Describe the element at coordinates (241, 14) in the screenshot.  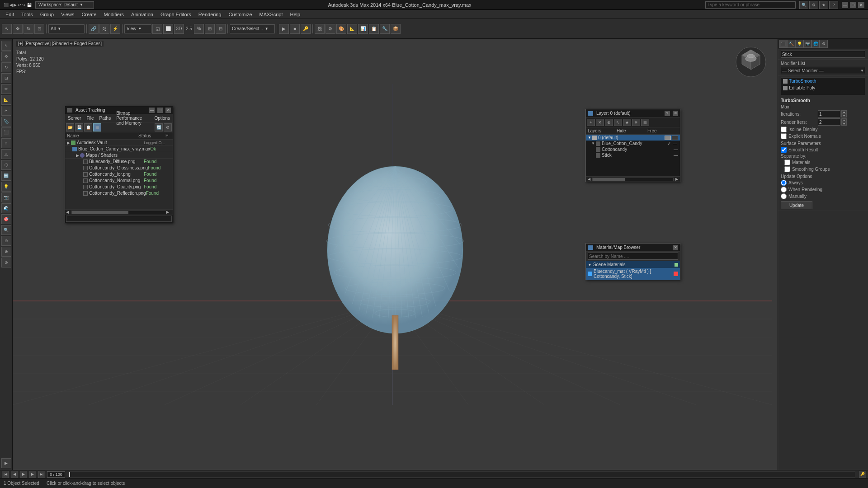
I see `menu-customize: Customize` at that location.